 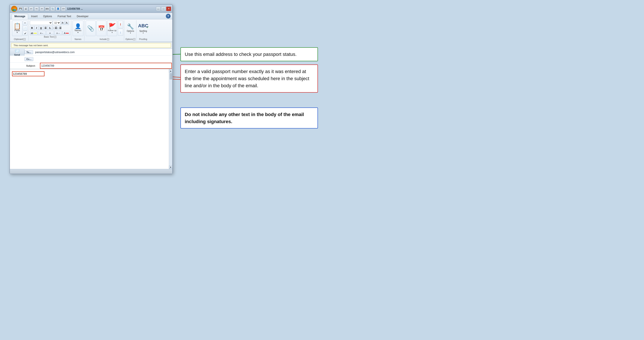 What do you see at coordinates (91, 9) in the screenshot?
I see `title-bar: 💾 🖨 ↩ ↪ ✂ abc 📎 👤 >> 123456789 ... — □ ✕` at bounding box center [91, 9].